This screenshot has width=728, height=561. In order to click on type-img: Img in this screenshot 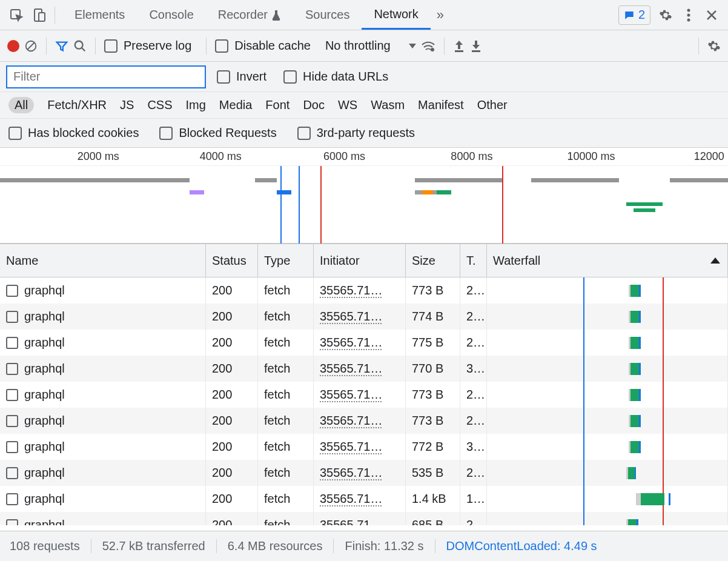, I will do `click(196, 105)`.